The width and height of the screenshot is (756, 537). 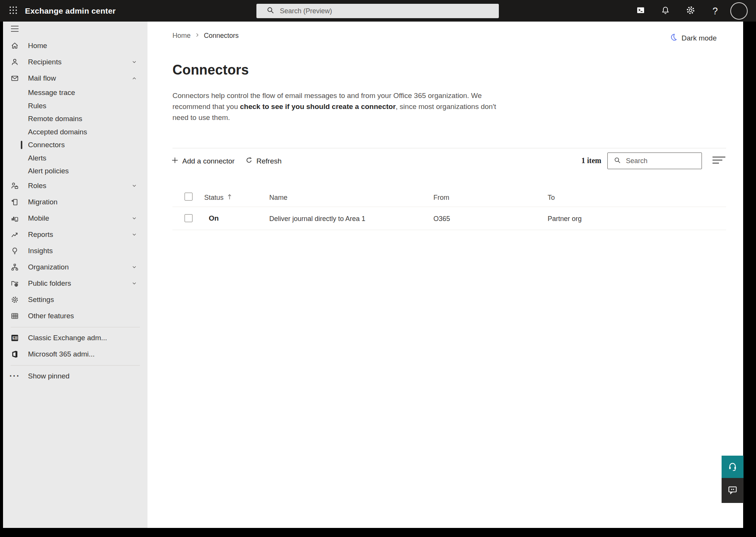 I want to click on sidebar-item-accepted-domains: Accepted domains, so click(x=75, y=132).